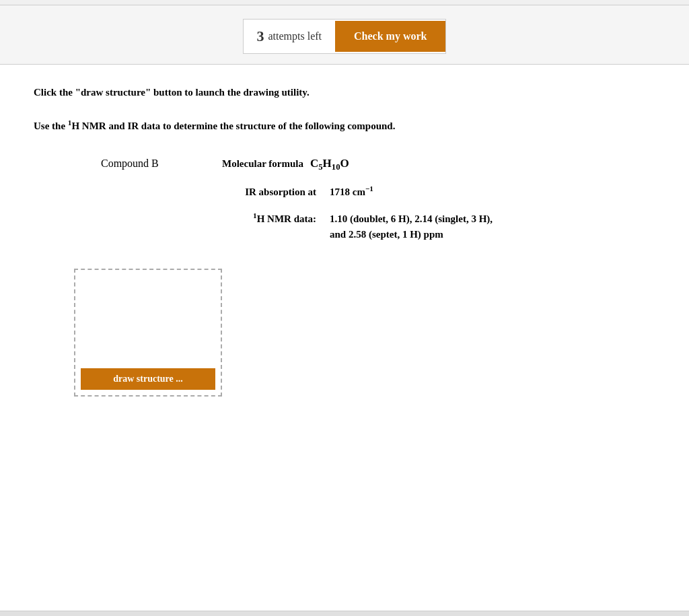 The width and height of the screenshot is (689, 616). What do you see at coordinates (411, 226) in the screenshot?
I see `nmr-value: 1.10 (doublet, 6 H), 2.14 (singlet, 3 H)…` at bounding box center [411, 226].